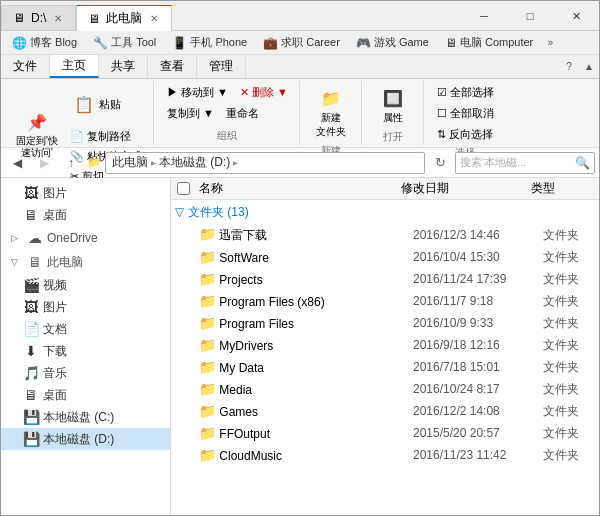  I want to click on bookmark-game-label: 游戏 Game, so click(402, 42).